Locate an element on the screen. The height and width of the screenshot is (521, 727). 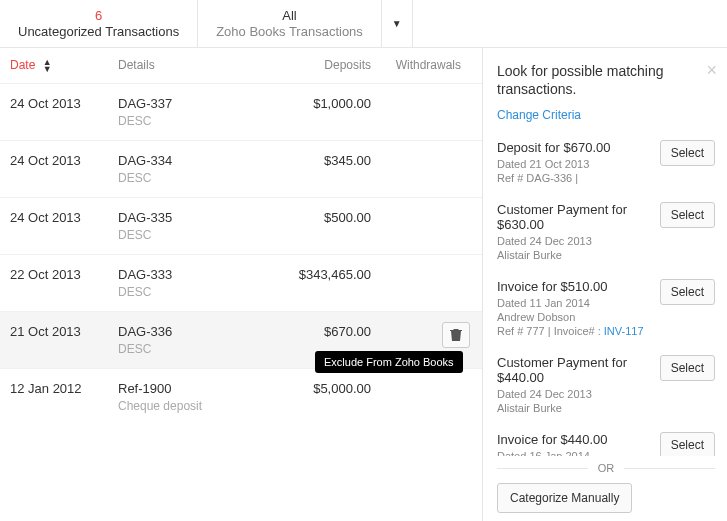
tab-all: All Zoho Books Transactions is located at coordinates (290, 24).